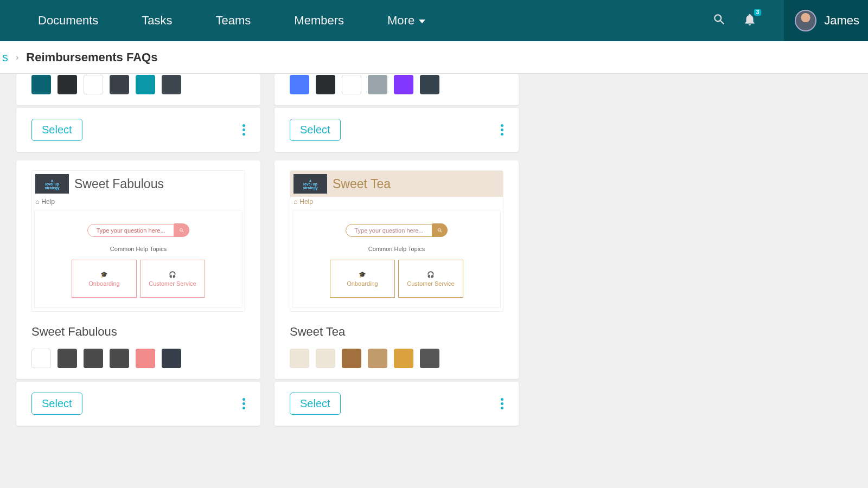 This screenshot has height=488, width=868. Describe the element at coordinates (138, 259) in the screenshot. I see `preview-body: Type your question here... Common Help T…` at that location.